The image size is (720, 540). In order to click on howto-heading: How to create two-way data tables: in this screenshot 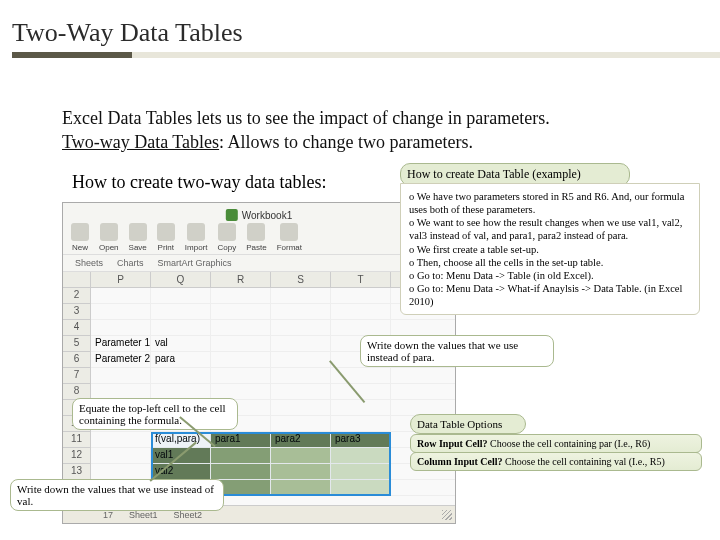, I will do `click(199, 182)`.